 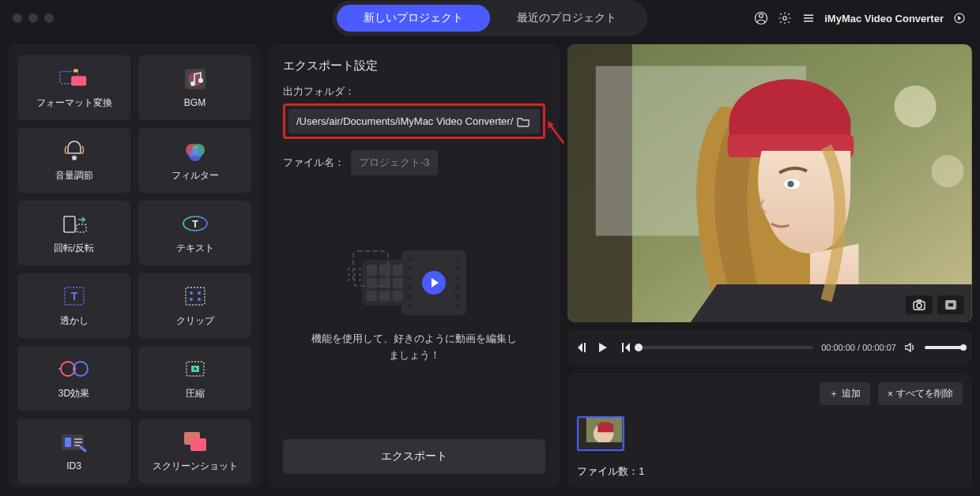 I want to click on close-dot, so click(x=17, y=18).